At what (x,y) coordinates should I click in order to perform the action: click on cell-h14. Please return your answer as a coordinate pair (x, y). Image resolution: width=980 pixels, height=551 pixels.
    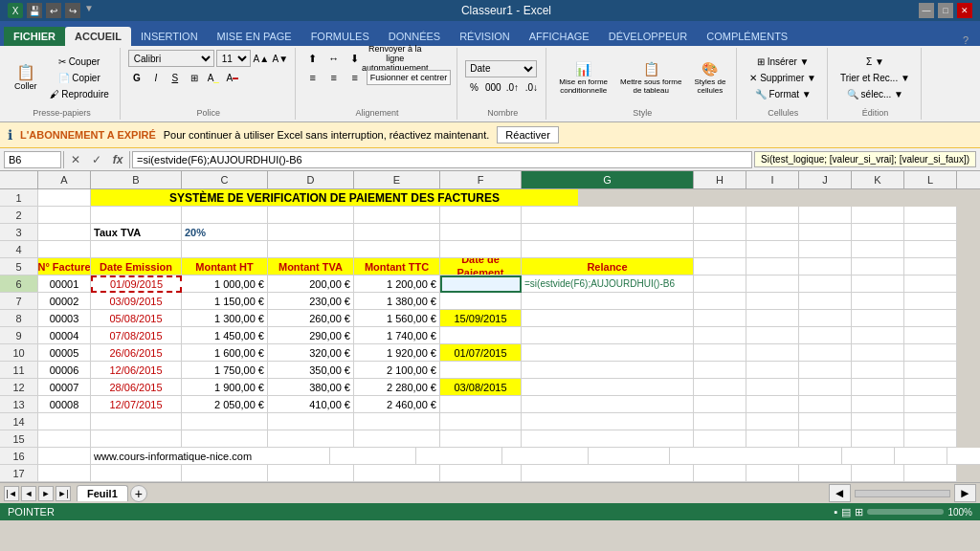
    Looking at the image, I should click on (720, 422).